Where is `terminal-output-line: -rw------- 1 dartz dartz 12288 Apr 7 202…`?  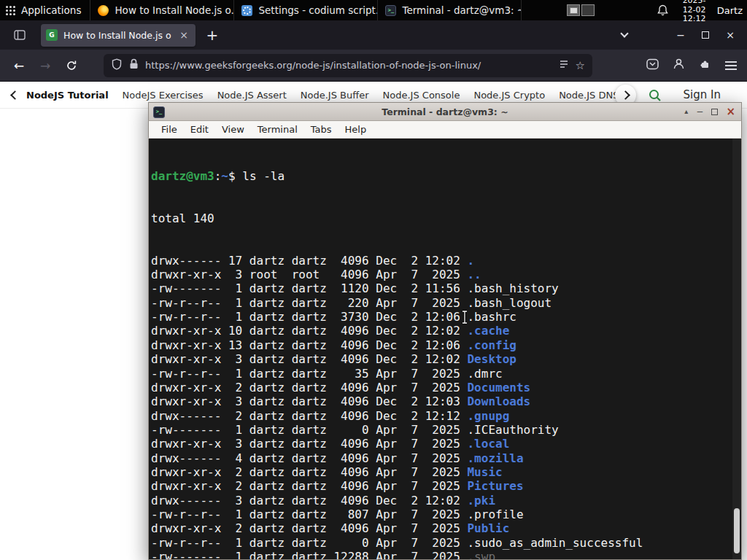
terminal-output-line: -rw------- 1 dartz dartz 12288 Apr 7 202… is located at coordinates (446, 555).